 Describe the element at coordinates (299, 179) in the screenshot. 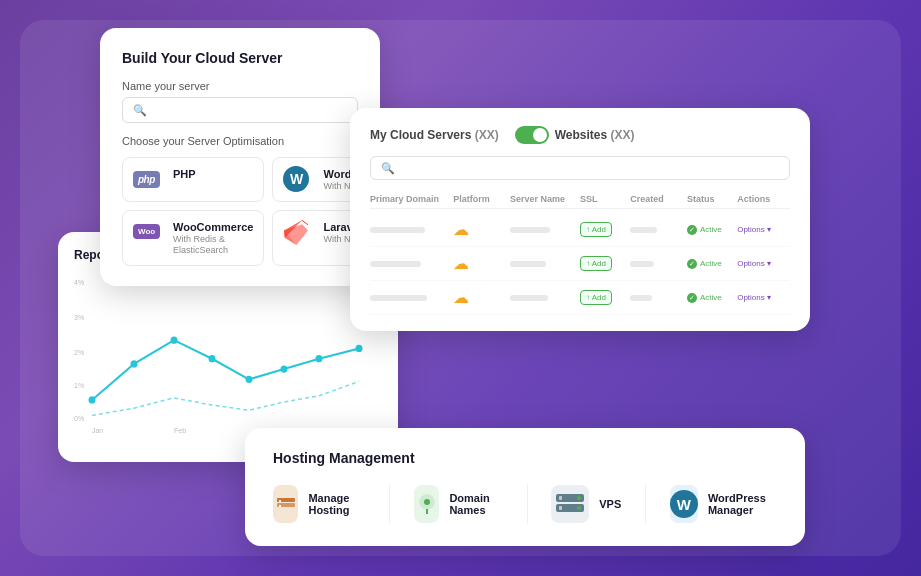

I see `wp-icon: W` at that location.